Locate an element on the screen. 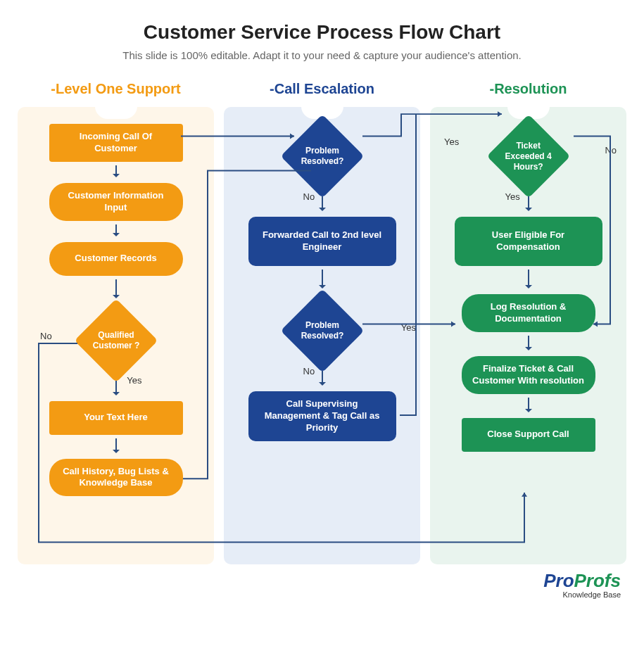  node-close-support-call: Close Support Call is located at coordinates (529, 435).